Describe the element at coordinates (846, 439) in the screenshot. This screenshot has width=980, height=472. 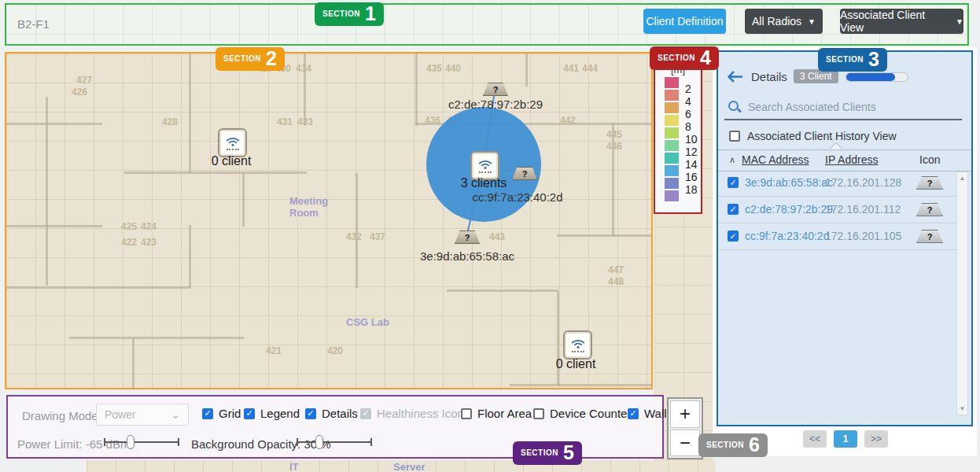
I see `current-page-button: 1` at that location.